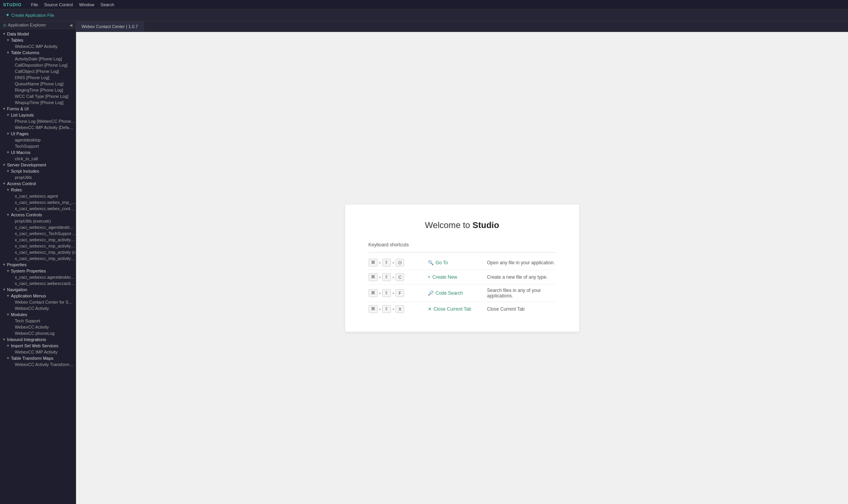 The image size is (848, 504). Describe the element at coordinates (59, 5) in the screenshot. I see `menu-source-control: Source Control` at that location.